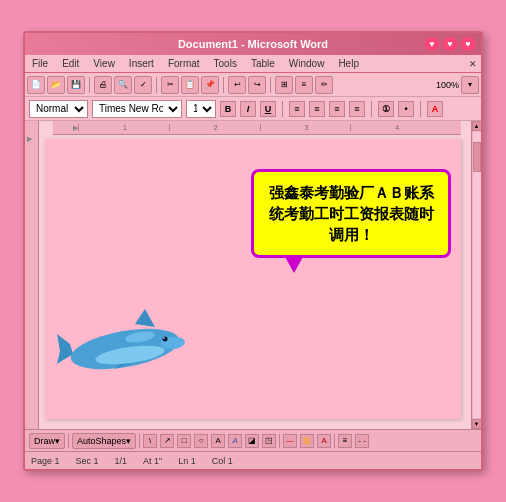  I want to click on scroll-up-button: ▲, so click(477, 126).